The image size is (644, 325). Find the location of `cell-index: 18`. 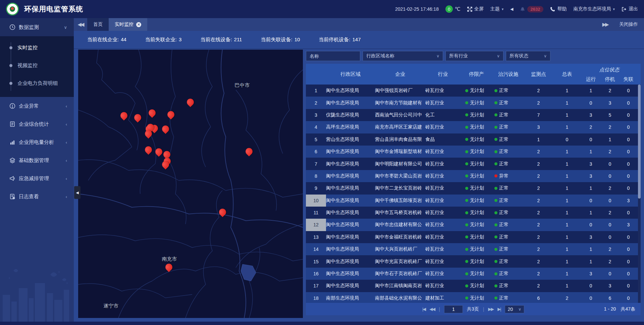

cell-index: 18 is located at coordinates (316, 297).